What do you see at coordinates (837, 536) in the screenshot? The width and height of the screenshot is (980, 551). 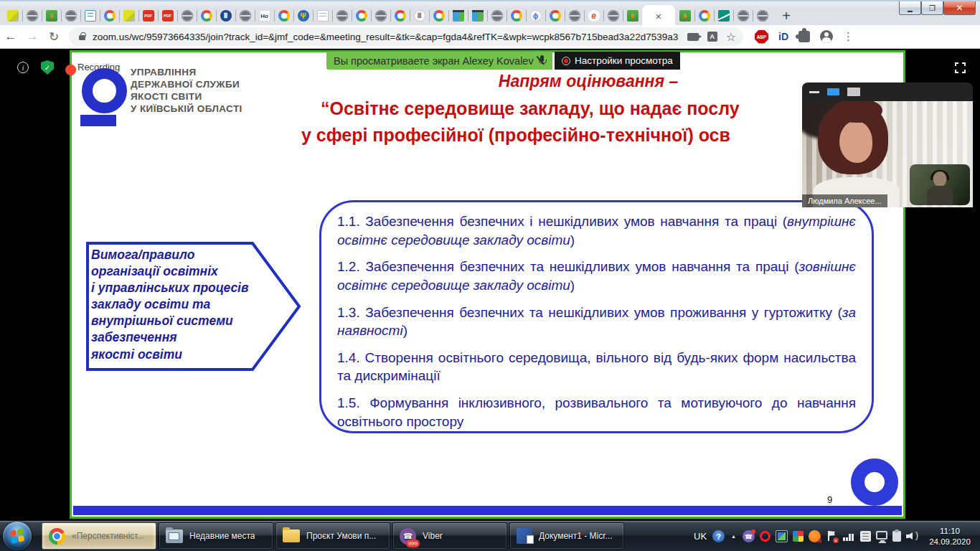 I see `system-tray: UK ? ▲ ✕ 11:10 24.09.2020` at bounding box center [837, 536].